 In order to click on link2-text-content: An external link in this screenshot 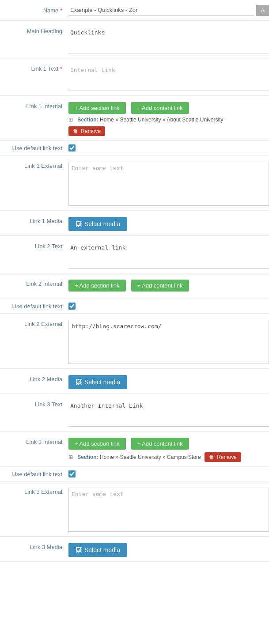, I will do `click(169, 254)`.